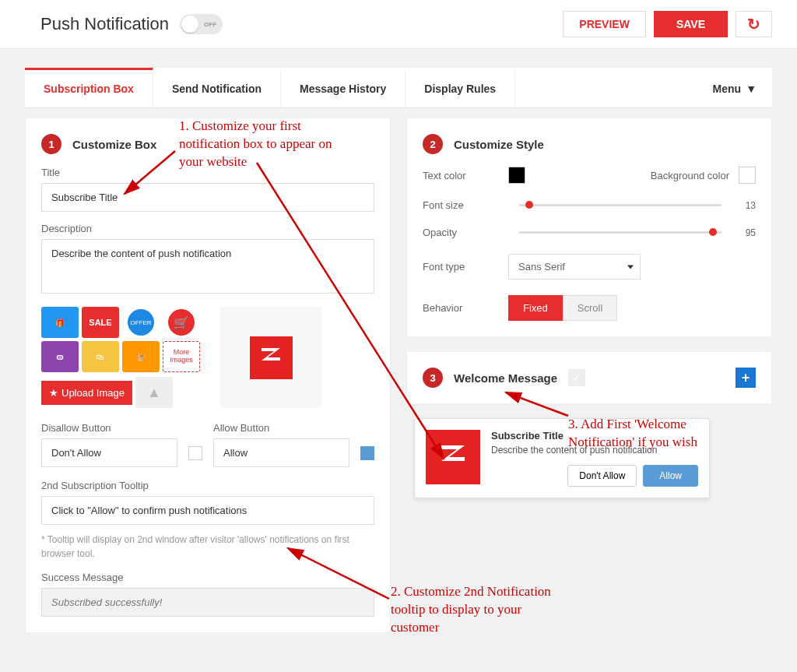 The image size is (797, 672). What do you see at coordinates (590, 308) in the screenshot?
I see `behavior-scroll-button: Scroll` at bounding box center [590, 308].